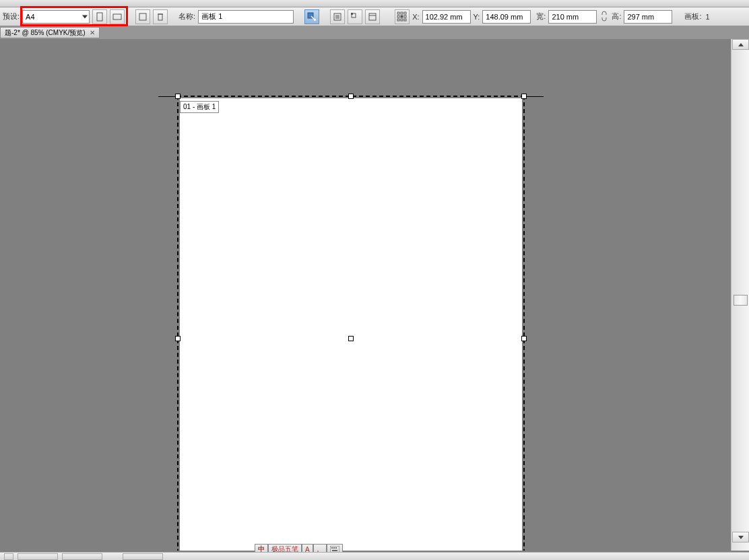  I want to click on x-label: X:, so click(416, 17).